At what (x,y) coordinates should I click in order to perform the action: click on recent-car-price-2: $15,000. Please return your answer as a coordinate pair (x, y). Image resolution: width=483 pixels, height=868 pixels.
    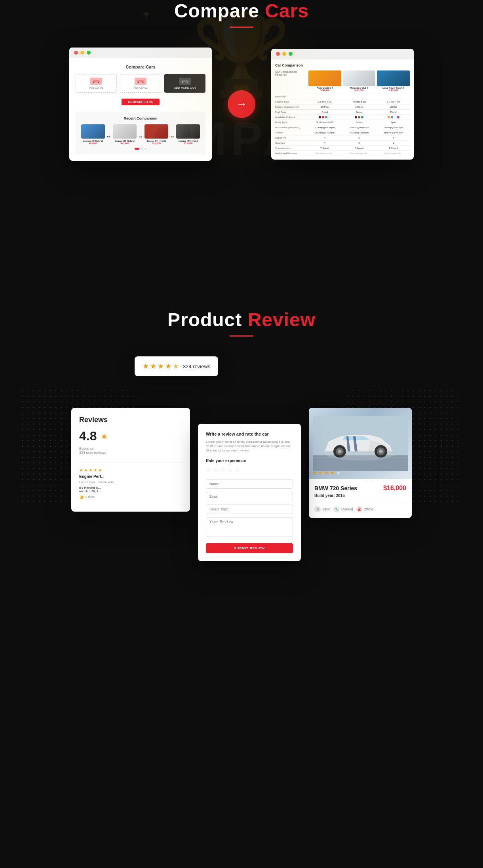
    Looking at the image, I should click on (124, 143).